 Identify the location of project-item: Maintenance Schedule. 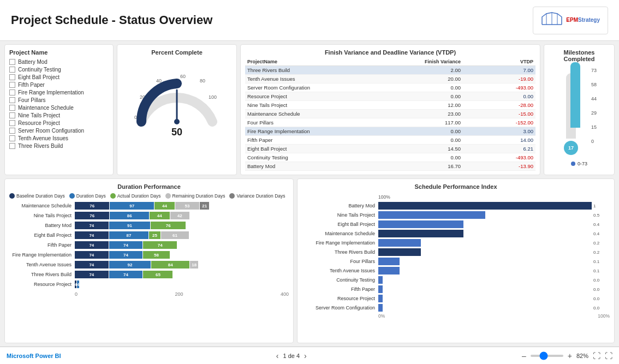
(59, 108).